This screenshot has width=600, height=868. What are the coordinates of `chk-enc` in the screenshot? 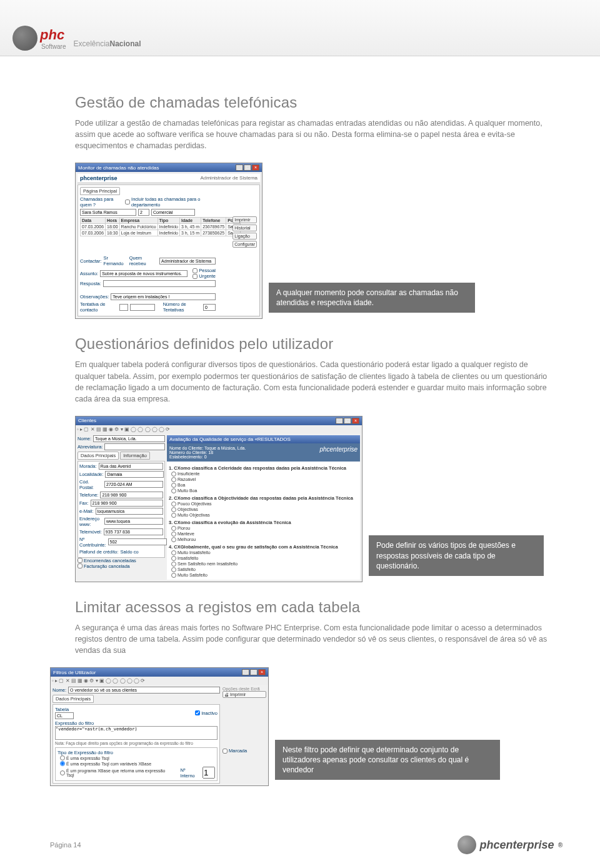 It's located at (80, 560).